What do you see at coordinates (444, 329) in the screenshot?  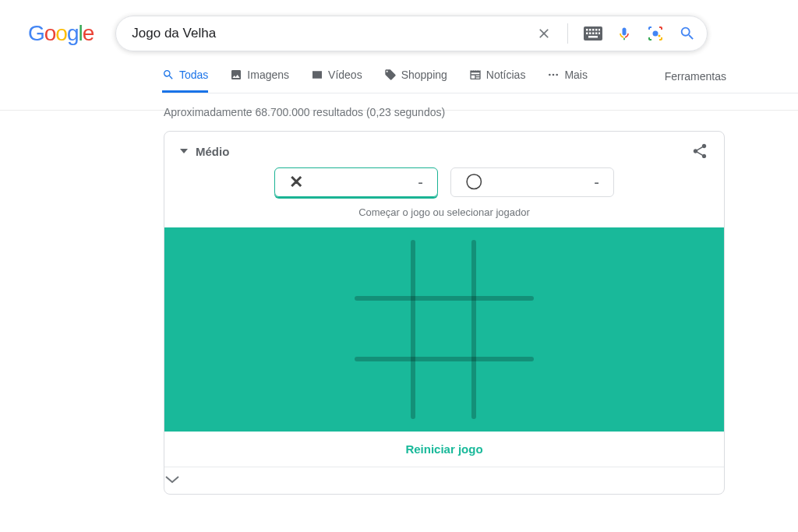 I see `game-board` at bounding box center [444, 329].